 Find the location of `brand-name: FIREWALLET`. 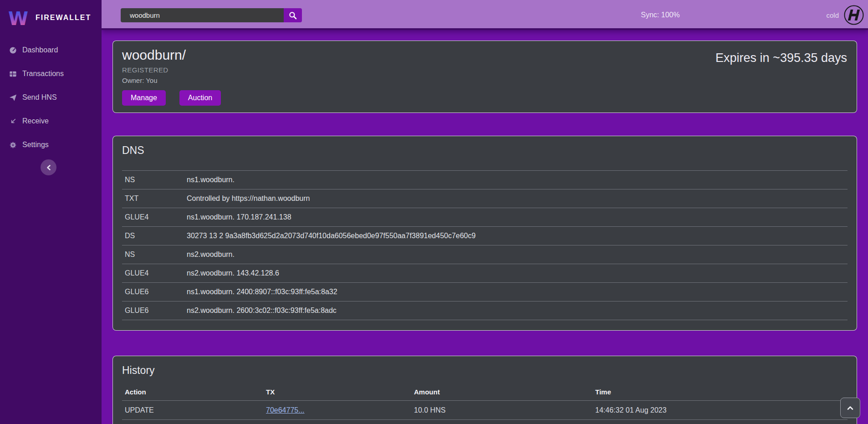

brand-name: FIREWALLET is located at coordinates (63, 18).